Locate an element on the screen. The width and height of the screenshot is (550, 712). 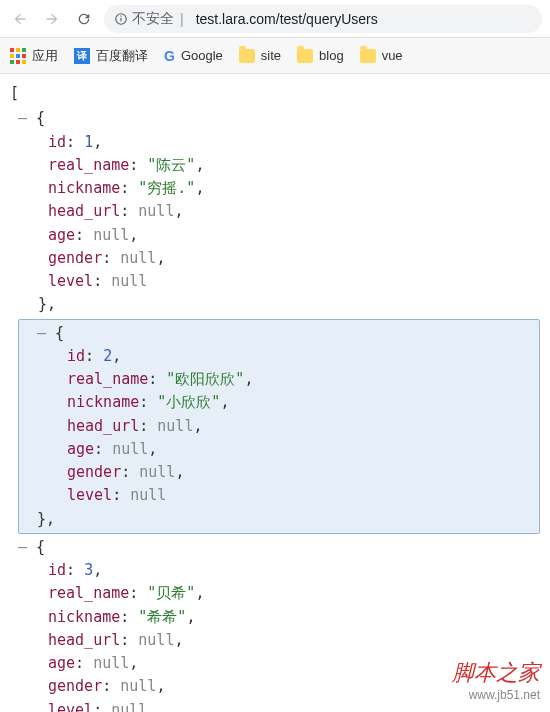
insecure-label: 不安全 is located at coordinates (153, 19).